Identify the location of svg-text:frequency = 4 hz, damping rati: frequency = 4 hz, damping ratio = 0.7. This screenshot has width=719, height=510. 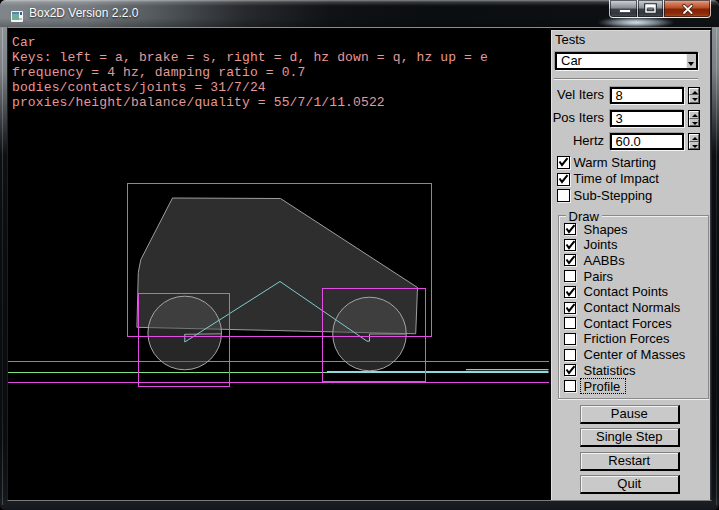
(158, 72).